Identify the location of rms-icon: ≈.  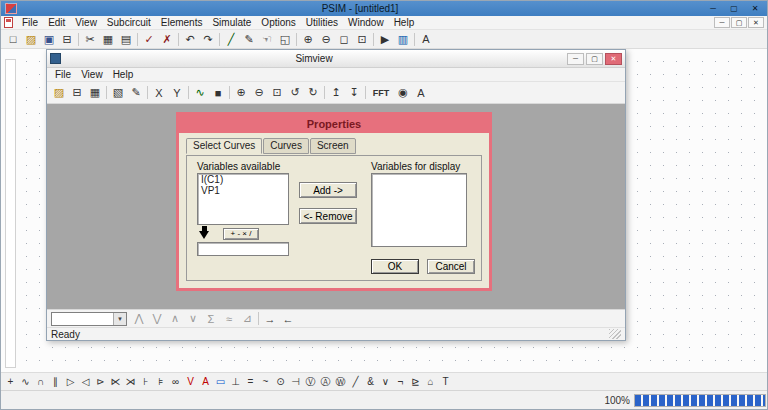
(229, 318).